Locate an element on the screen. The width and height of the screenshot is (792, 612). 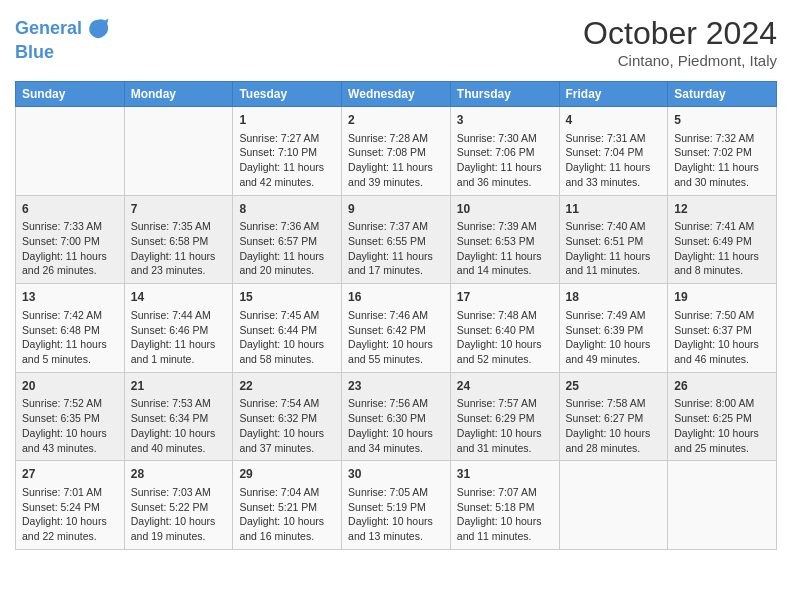
calendar-row-3: 20Sunrise: 7:52 AMSunset: 6:35 PMDayligh… is located at coordinates (396, 416).